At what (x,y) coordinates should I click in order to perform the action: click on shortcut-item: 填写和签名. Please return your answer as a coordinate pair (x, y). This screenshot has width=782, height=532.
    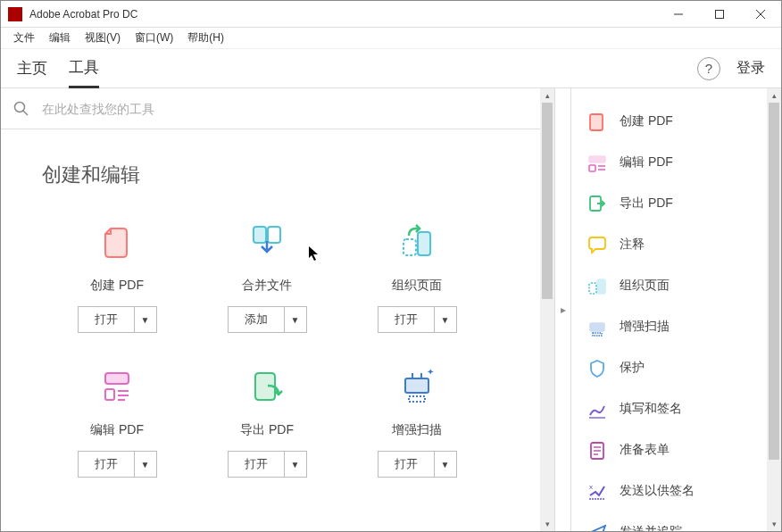
    Looking at the image, I should click on (670, 409).